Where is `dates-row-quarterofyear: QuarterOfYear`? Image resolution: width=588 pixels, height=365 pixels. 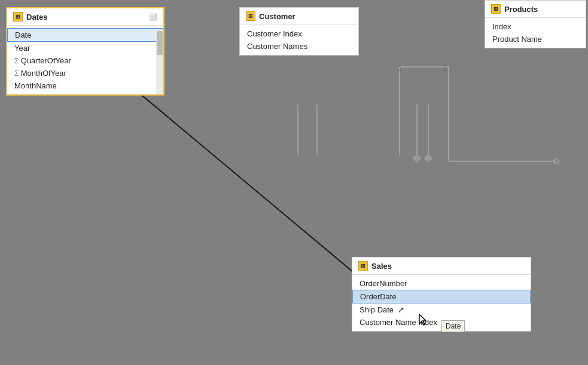 dates-row-quarterofyear: QuarterOfYear is located at coordinates (85, 61).